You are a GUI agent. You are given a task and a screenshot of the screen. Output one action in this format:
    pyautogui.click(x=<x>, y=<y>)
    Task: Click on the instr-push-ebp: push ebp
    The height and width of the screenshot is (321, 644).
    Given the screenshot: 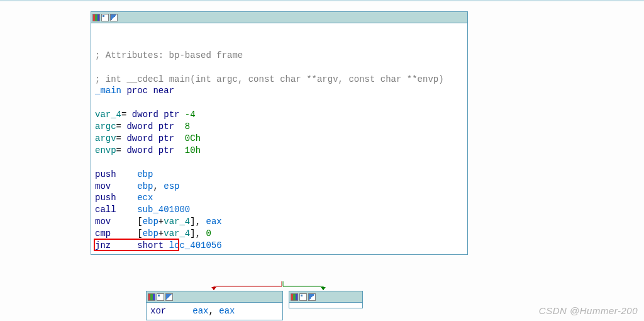 What is the action you would take?
    pyautogui.click(x=124, y=174)
    